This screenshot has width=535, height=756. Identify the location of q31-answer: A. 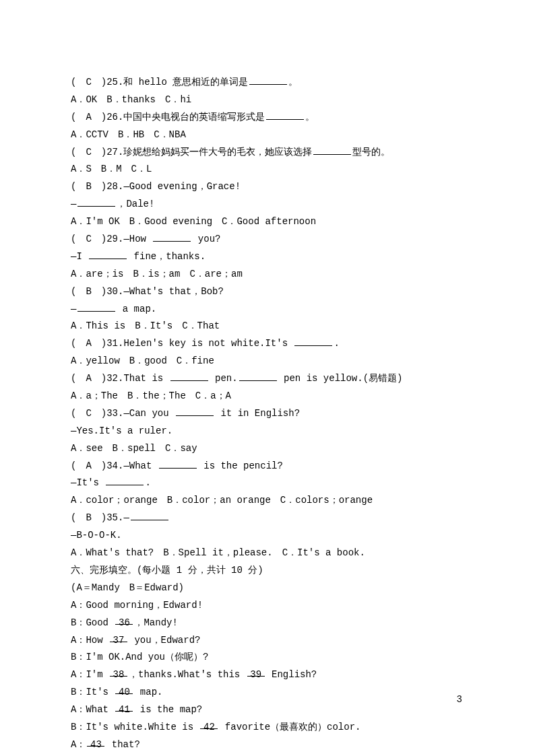
(88, 343).